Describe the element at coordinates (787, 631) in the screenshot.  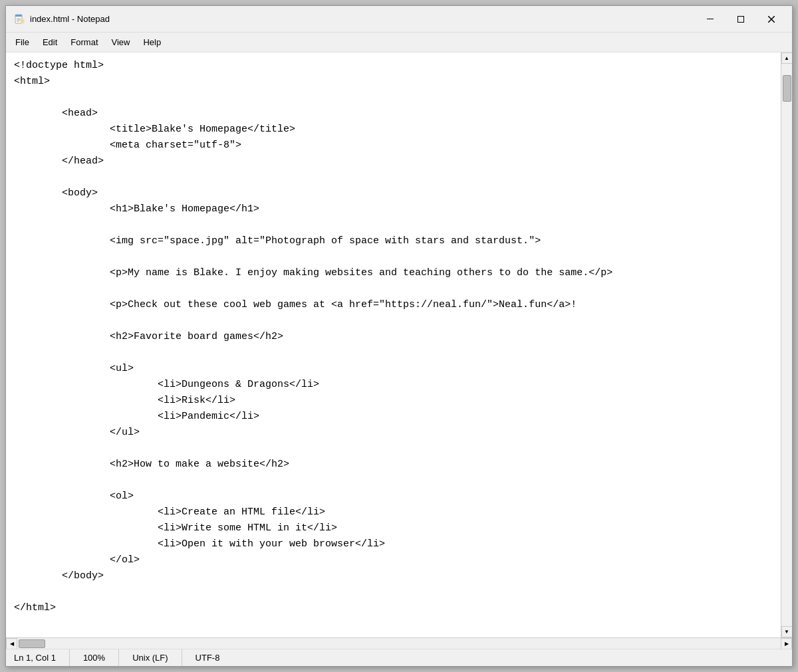
I see `scroll-down-arrow: ▼` at that location.